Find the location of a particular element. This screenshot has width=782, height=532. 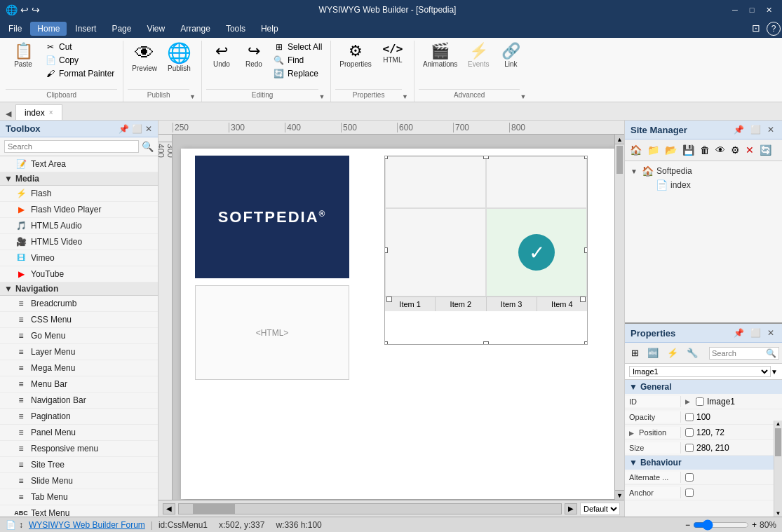

ribbon-html-btn: </> HTML is located at coordinates (393, 53).